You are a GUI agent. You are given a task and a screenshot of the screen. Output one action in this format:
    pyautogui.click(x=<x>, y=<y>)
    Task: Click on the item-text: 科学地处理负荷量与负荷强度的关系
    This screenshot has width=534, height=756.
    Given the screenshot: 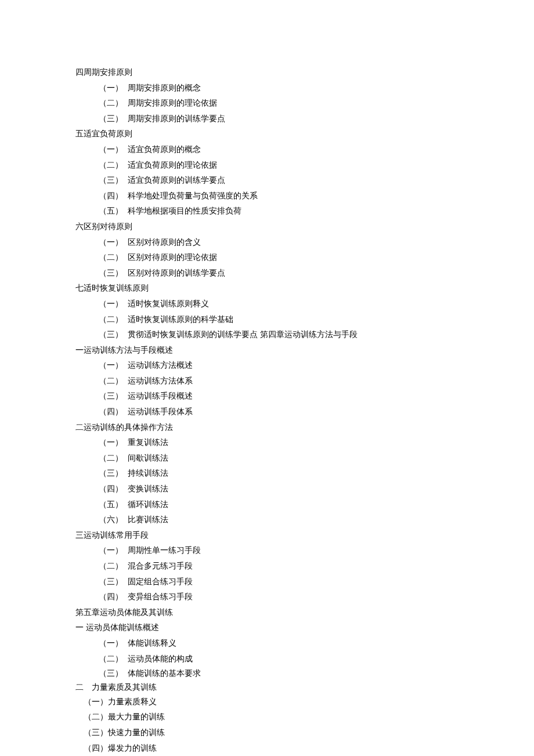 What is the action you would take?
    pyautogui.click(x=193, y=196)
    